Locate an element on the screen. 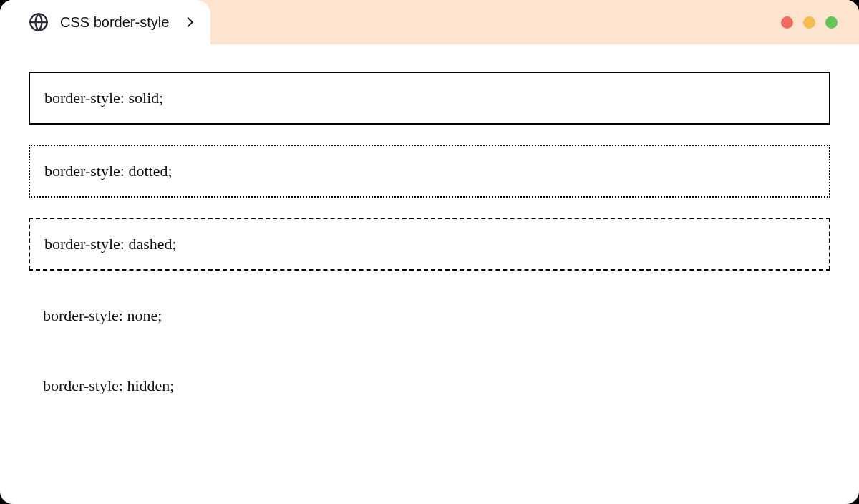 This screenshot has width=859, height=504. example-label: border-style: solid; is located at coordinates (104, 97).